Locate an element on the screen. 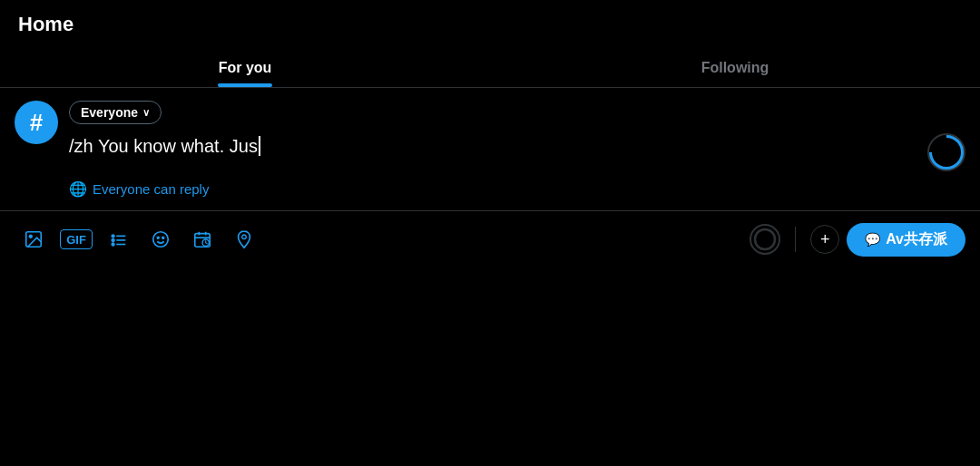 The height and width of the screenshot is (466, 980). chevron-down-icon: ∨ is located at coordinates (146, 112).